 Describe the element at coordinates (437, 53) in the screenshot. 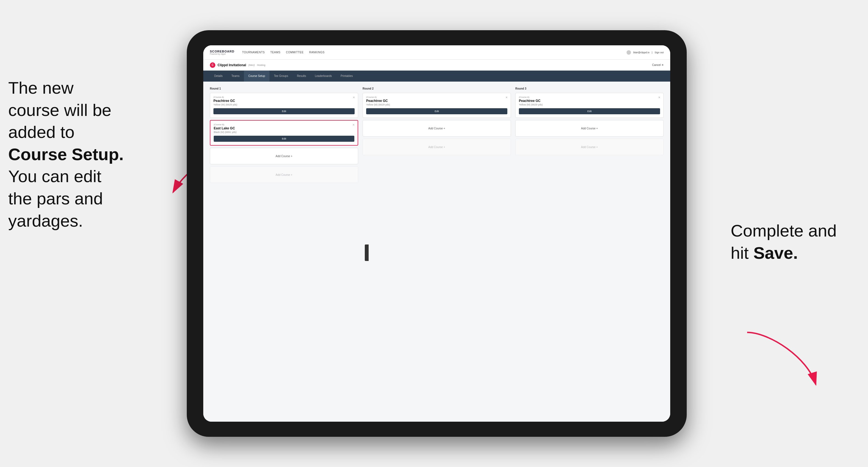

I see `top-nav: SCOREBOARD Powered by clippd TOURNAMENTS…` at that location.